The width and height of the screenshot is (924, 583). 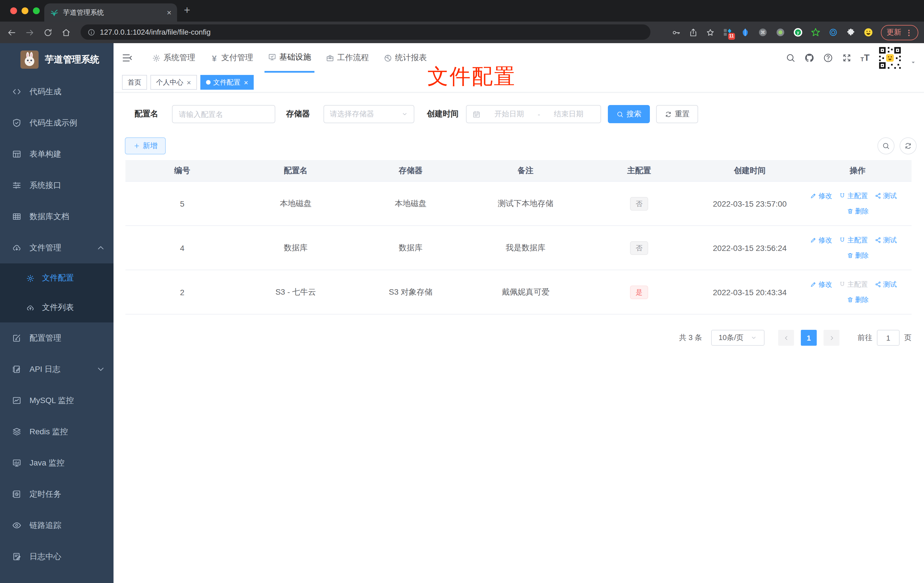 What do you see at coordinates (134, 82) in the screenshot?
I see `tag-首页: 首页` at bounding box center [134, 82].